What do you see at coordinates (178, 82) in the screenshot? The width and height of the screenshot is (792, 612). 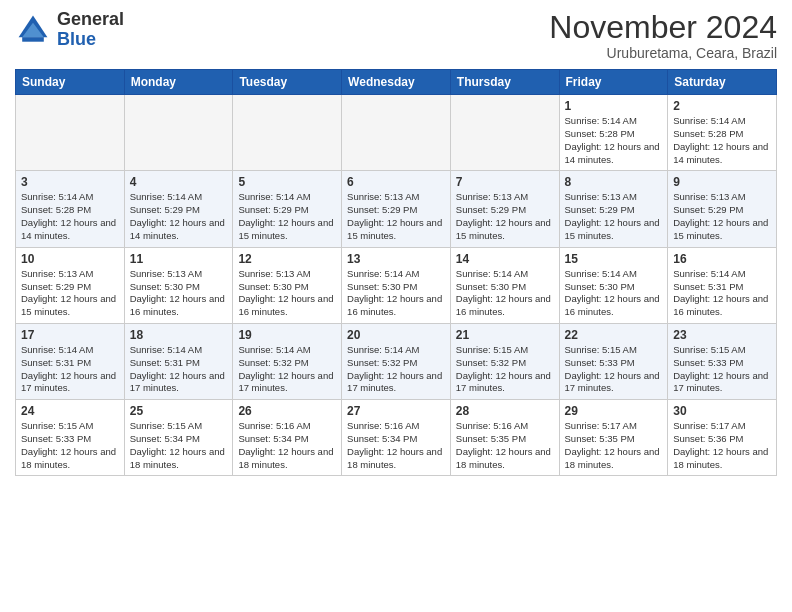 I see `day-header-monday: Monday` at bounding box center [178, 82].